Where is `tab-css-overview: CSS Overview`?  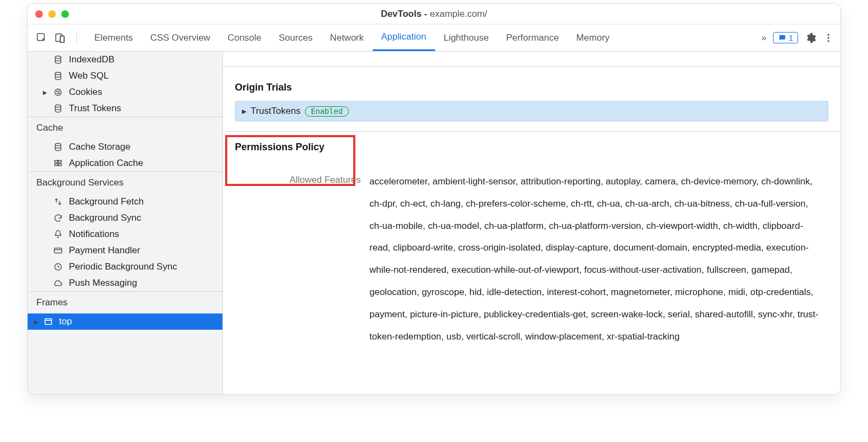
tab-css-overview: CSS Overview is located at coordinates (180, 38).